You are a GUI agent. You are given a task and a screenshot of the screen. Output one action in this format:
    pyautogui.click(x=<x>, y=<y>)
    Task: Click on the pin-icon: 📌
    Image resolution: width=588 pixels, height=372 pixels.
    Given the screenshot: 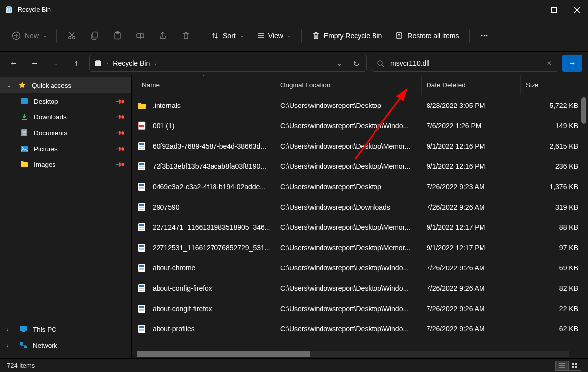 What is the action you would take?
    pyautogui.click(x=121, y=149)
    